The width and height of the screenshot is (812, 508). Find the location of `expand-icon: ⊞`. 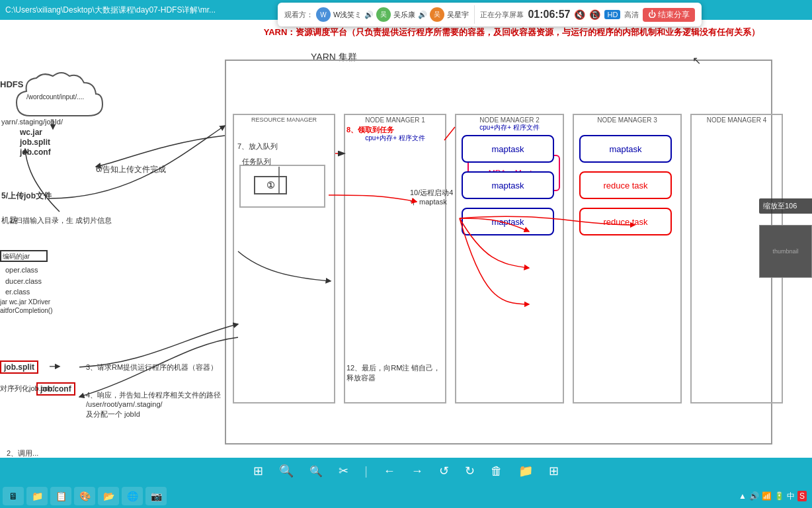

expand-icon: ⊞ is located at coordinates (554, 471).